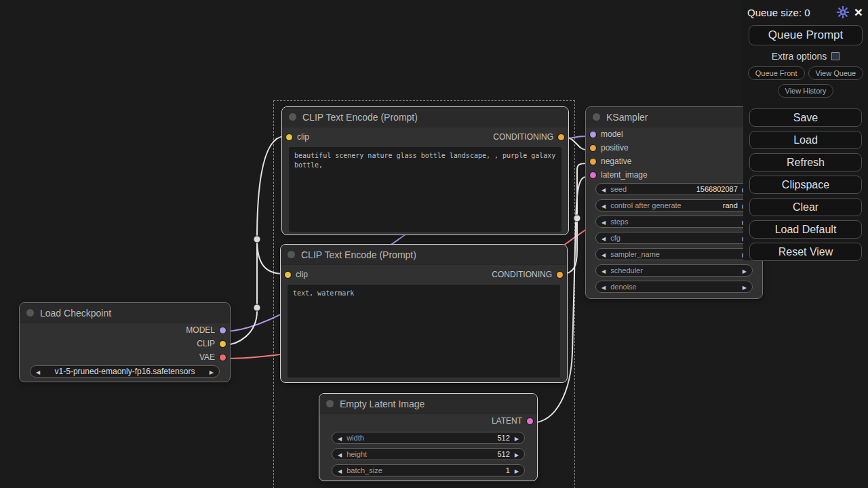 The image size is (868, 488). What do you see at coordinates (674, 161) in the screenshot?
I see `slot-row-negative: negative` at bounding box center [674, 161].